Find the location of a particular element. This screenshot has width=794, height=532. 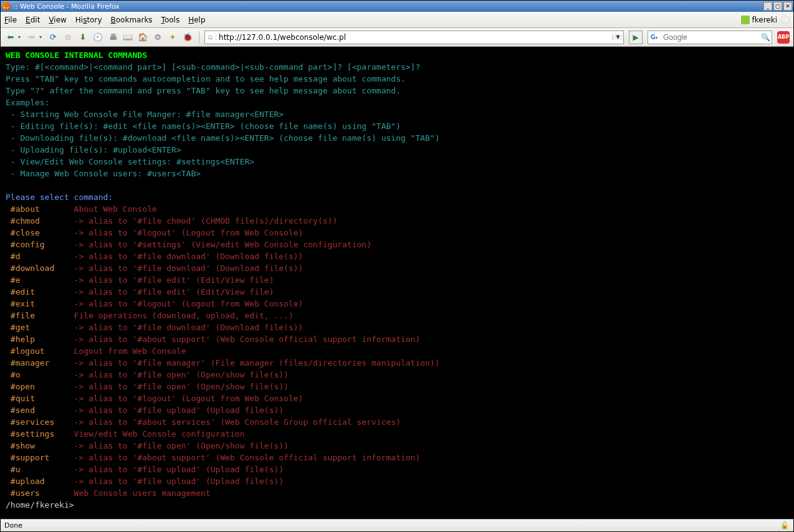

adblock-icon: ABP is located at coordinates (783, 37).